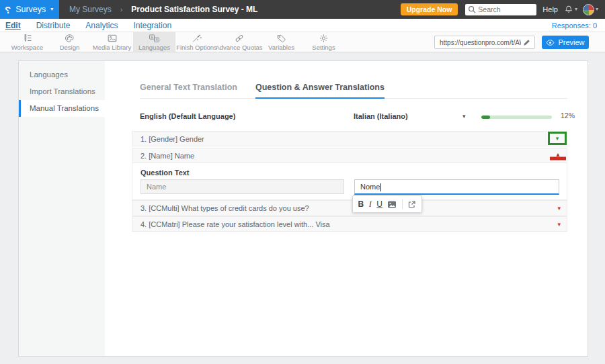  What do you see at coordinates (165, 173) in the screenshot?
I see `question-text-label: Question Text` at bounding box center [165, 173].